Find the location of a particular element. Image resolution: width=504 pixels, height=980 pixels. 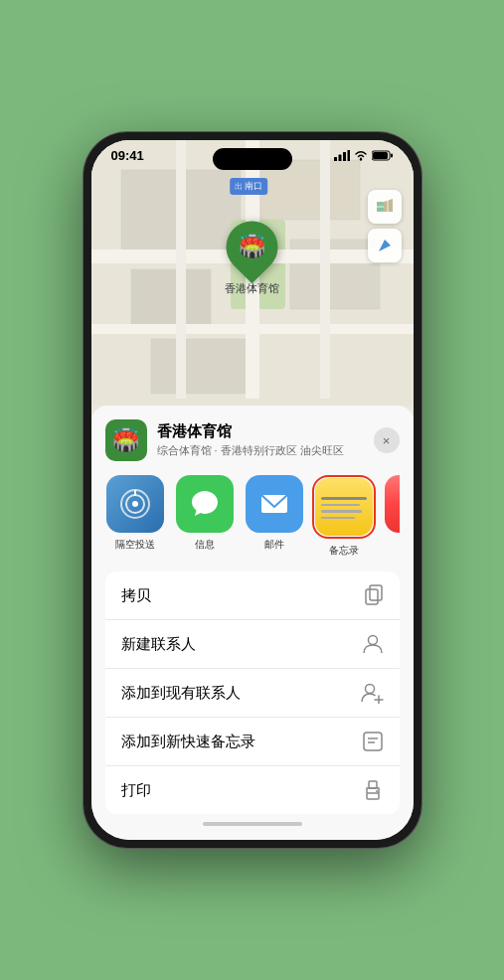

share-item-airdrop: 隔空投送 is located at coordinates (135, 517).